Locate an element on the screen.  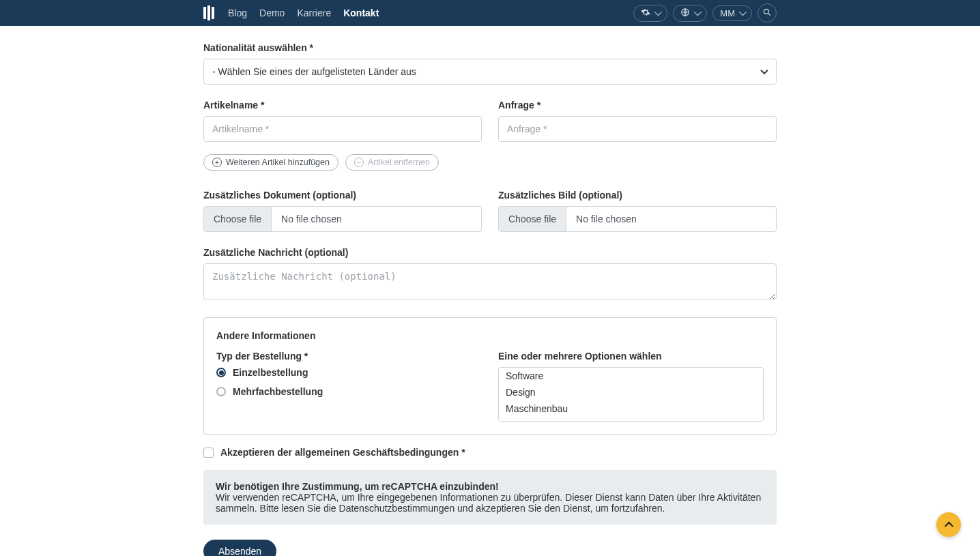
extra-msg-label: Zusätzliche Nachricht (optional) is located at coordinates (490, 252).